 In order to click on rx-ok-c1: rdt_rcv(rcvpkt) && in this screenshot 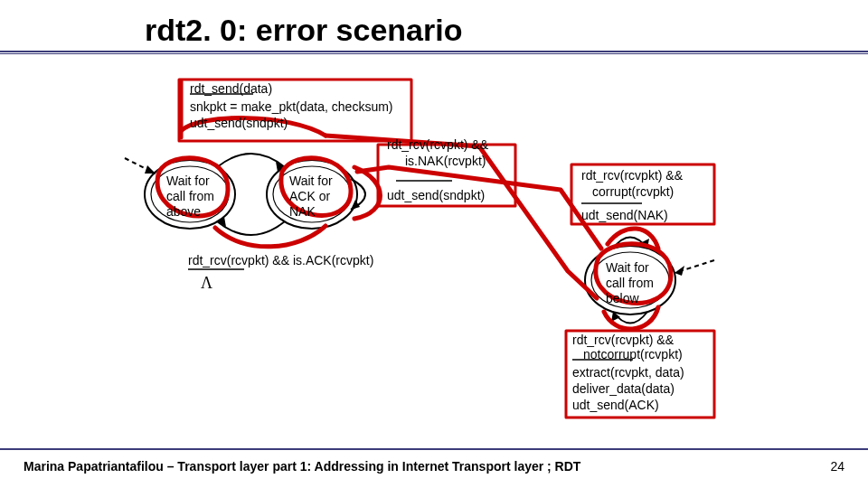, I will do `click(623, 341)`.